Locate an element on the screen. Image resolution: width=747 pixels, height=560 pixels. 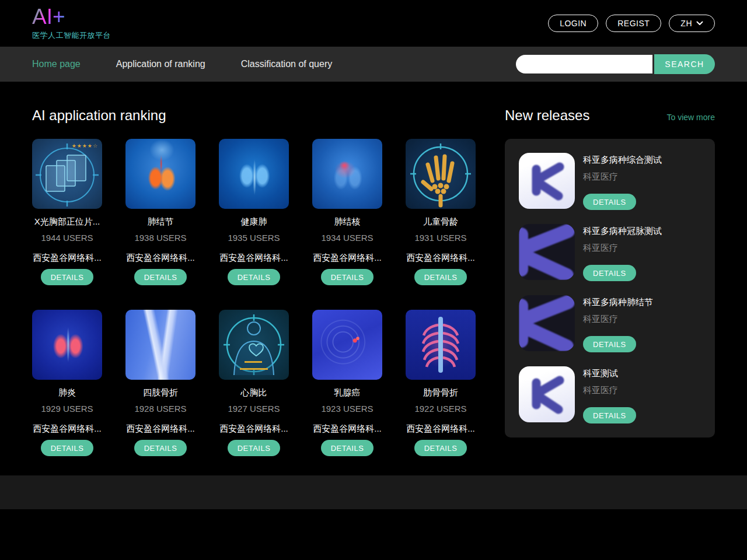
app-card: ★★★★☆ X光胸部正位片... 1944 USERS 西安盈谷网络科... D… is located at coordinates (67, 212).